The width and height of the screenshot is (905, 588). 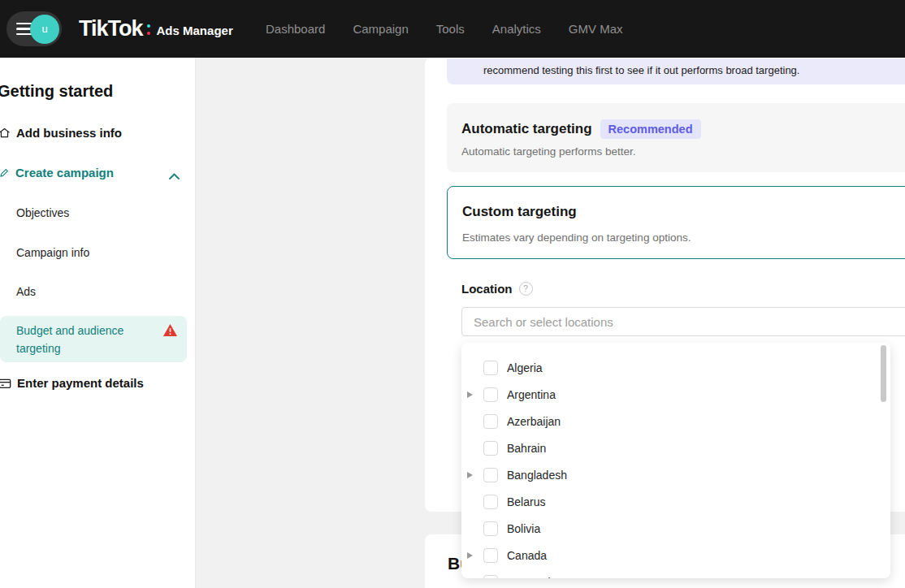 I want to click on sidebar-item-create-campaign: Create campaign, so click(x=57, y=172).